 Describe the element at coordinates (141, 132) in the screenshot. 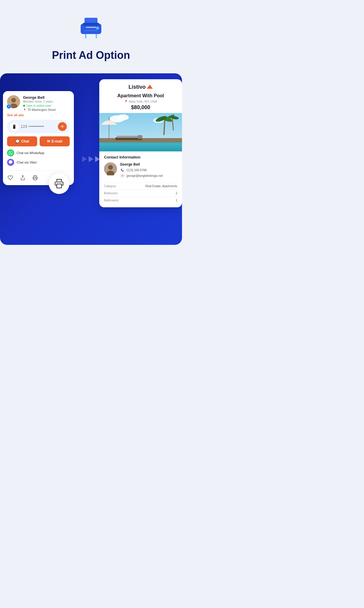

I see `listing-image` at that location.